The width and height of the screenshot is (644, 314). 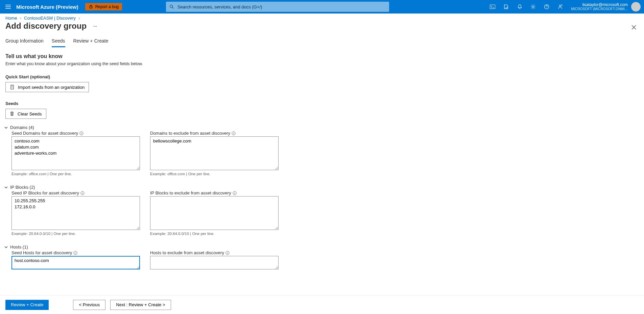 What do you see at coordinates (76, 234) in the screenshot?
I see `seed-ipblocks-example: Example: 20.64.0.0/10 | One per line.` at bounding box center [76, 234].